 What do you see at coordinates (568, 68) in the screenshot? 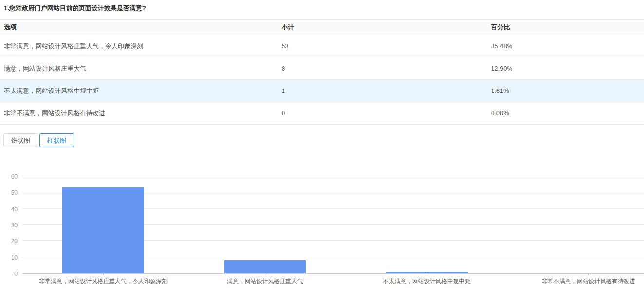
I see `percent-cell: 12.90%` at bounding box center [568, 68].